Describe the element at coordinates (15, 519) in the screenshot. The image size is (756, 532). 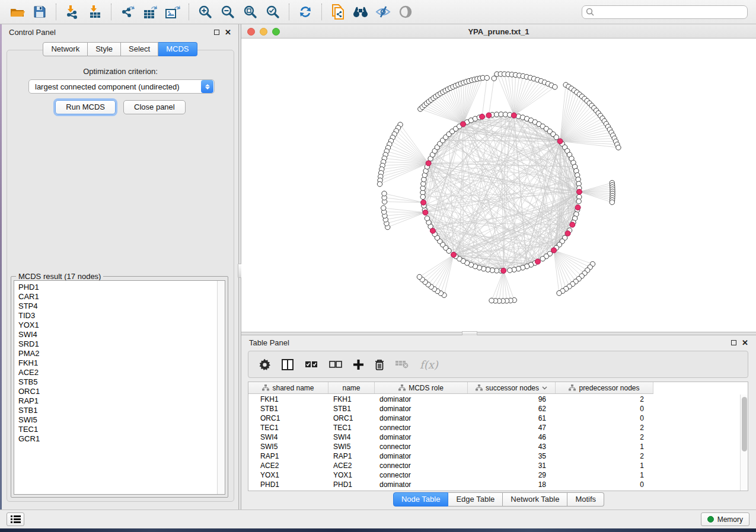
I see `task-history-button` at that location.